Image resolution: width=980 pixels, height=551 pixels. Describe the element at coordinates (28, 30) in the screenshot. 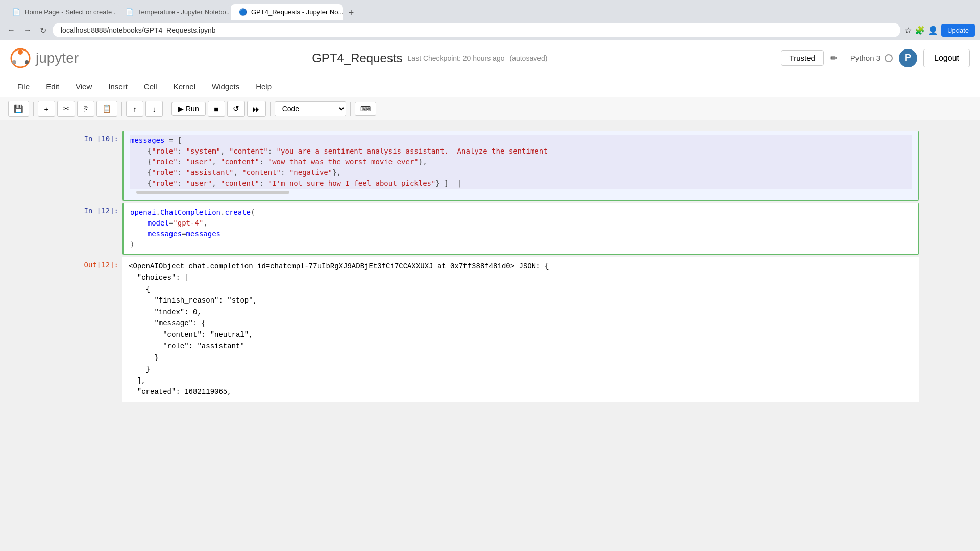

I see `forward-button: →` at that location.